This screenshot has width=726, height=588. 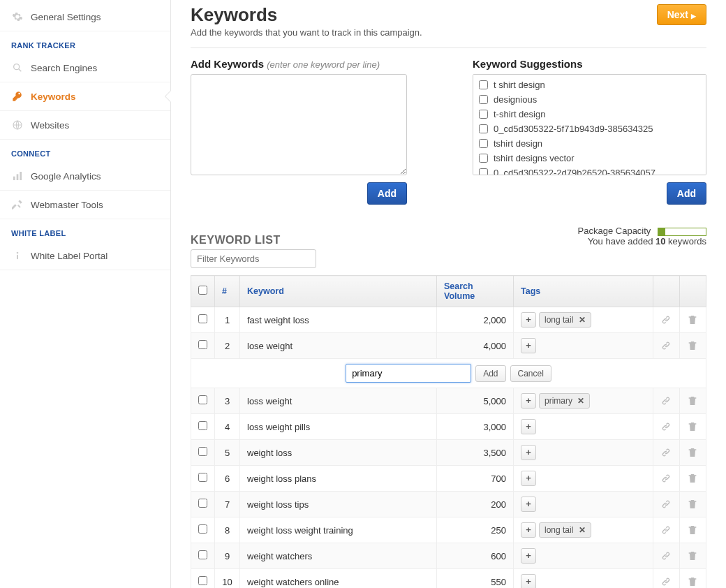 I want to click on add-suggestions-button: Add, so click(x=687, y=193).